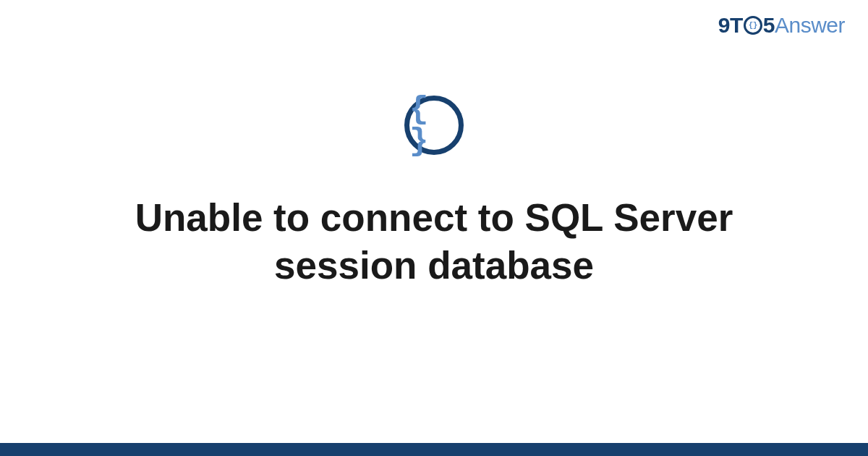  What do you see at coordinates (434, 125) in the screenshot?
I see `braces-glyph: { }` at bounding box center [434, 125].